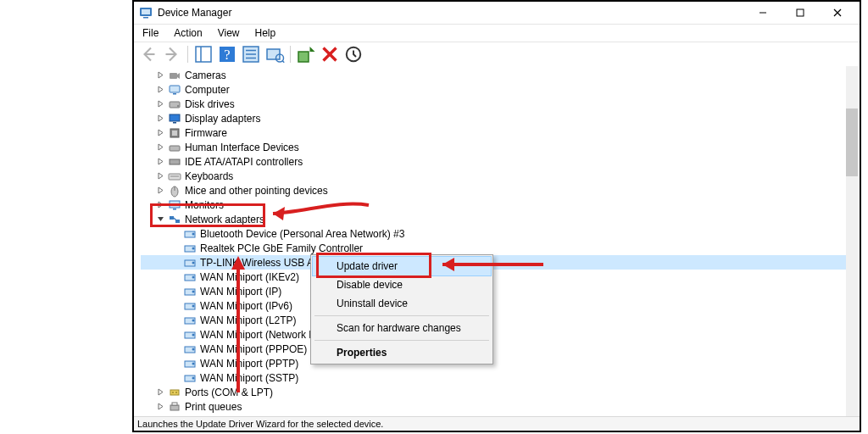 The height and width of the screenshot is (434, 868). Describe the element at coordinates (493, 305) in the screenshot. I see `tree-item-wan-ipv6: WAN Miniport (IPv6)` at that location.